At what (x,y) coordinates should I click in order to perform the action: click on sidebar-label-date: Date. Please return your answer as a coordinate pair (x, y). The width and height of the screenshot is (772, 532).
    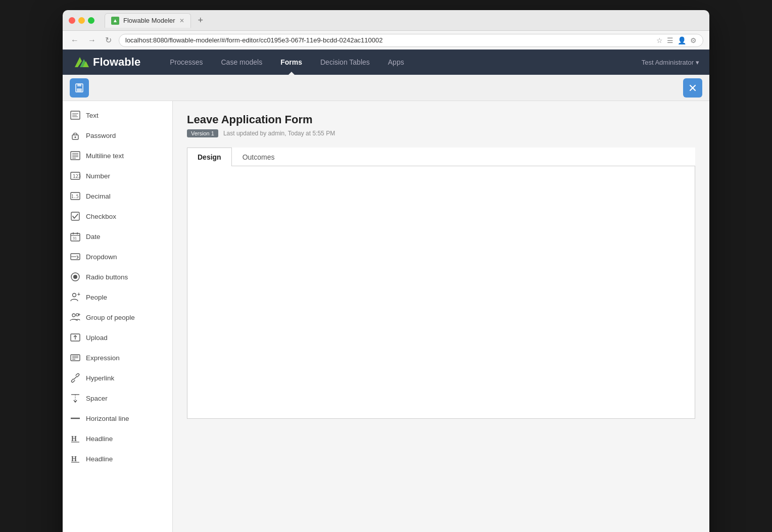
    Looking at the image, I should click on (93, 236).